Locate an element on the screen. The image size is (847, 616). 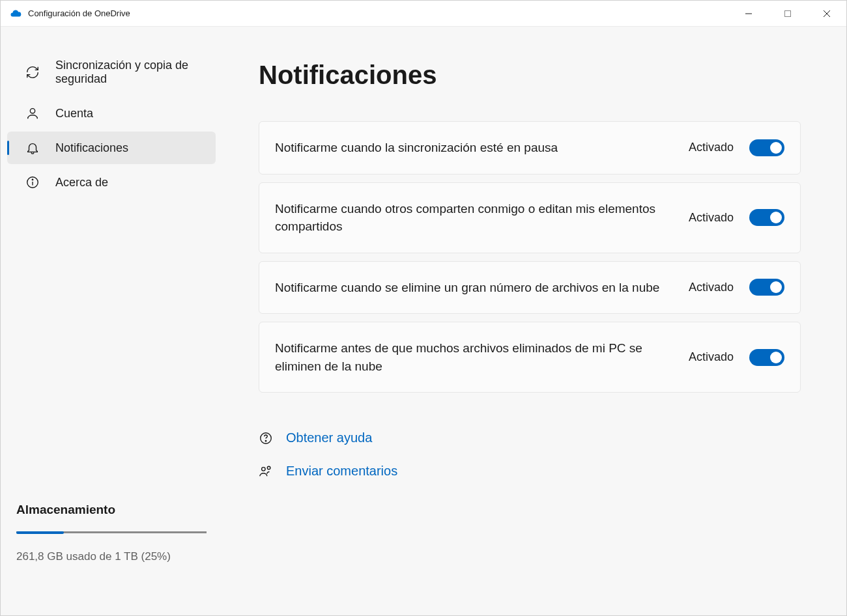
setting-pc-delete: Notificarme antes de que muchos archivos… is located at coordinates (530, 357).